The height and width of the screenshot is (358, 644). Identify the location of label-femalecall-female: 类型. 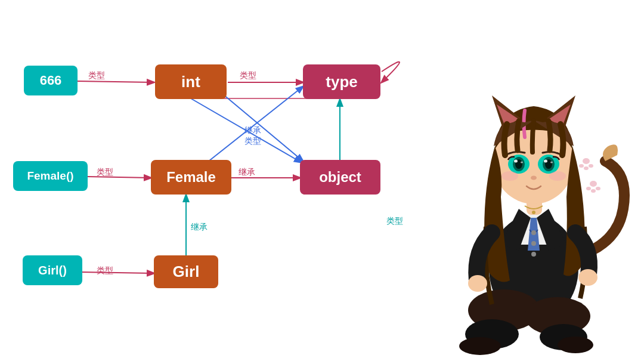
(105, 172).